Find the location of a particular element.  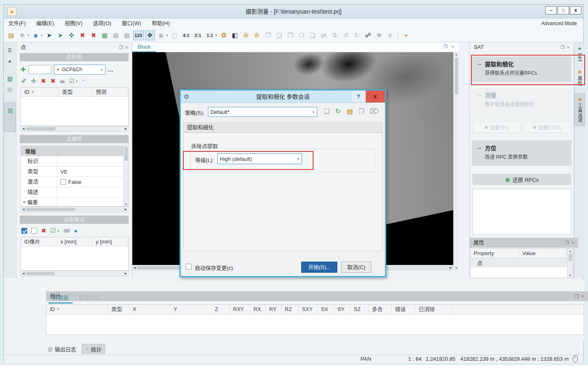

fit-view-icon: ▢ is located at coordinates (175, 35).